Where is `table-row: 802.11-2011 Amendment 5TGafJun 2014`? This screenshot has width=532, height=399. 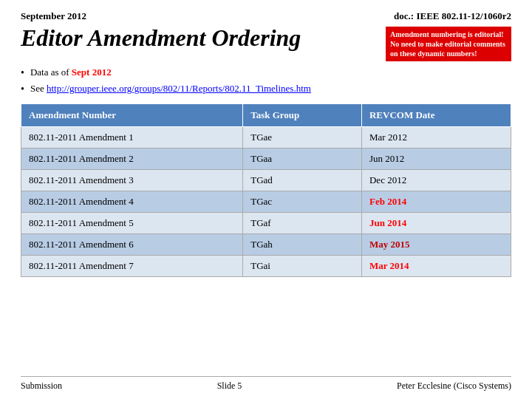 table-row: 802.11-2011 Amendment 5TGafJun 2014 is located at coordinates (266, 223).